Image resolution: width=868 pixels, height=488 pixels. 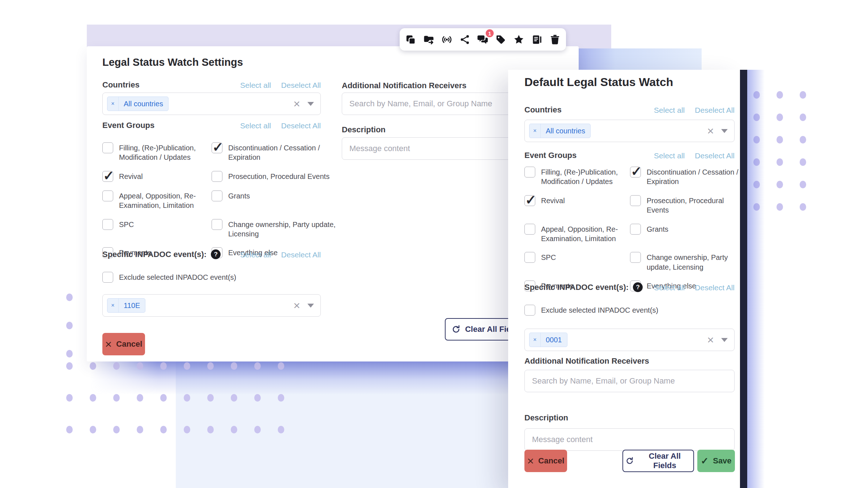 I want to click on inpadoc-select: 110E, so click(x=212, y=305).